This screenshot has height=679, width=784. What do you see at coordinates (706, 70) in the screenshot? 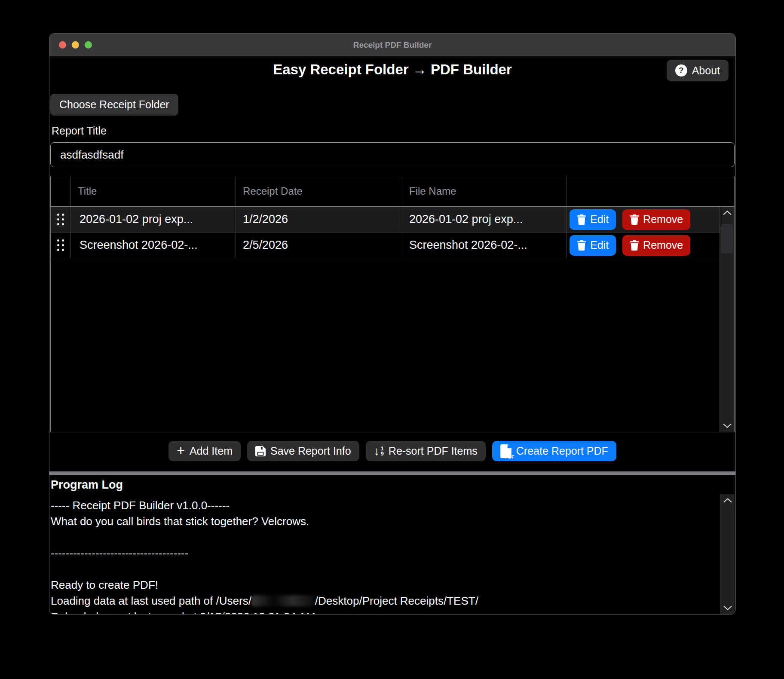
I see `about-button-label: About` at bounding box center [706, 70].